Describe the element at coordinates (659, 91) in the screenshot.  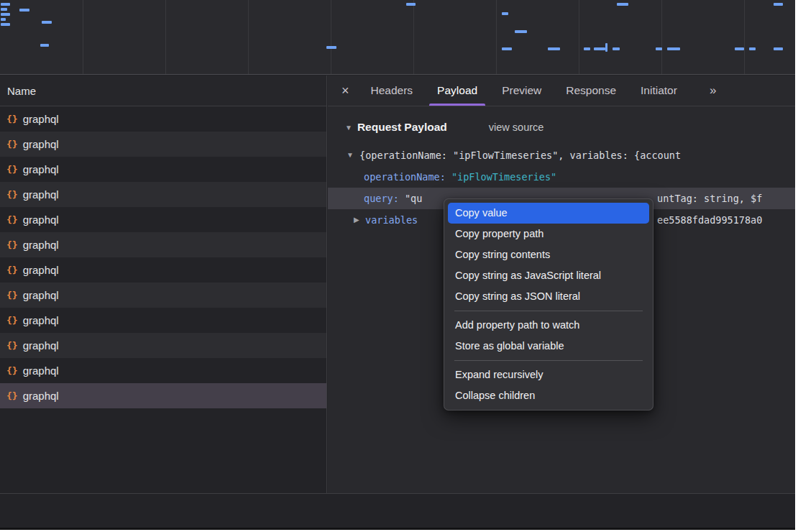
I see `tab-initiator: Initiator` at that location.